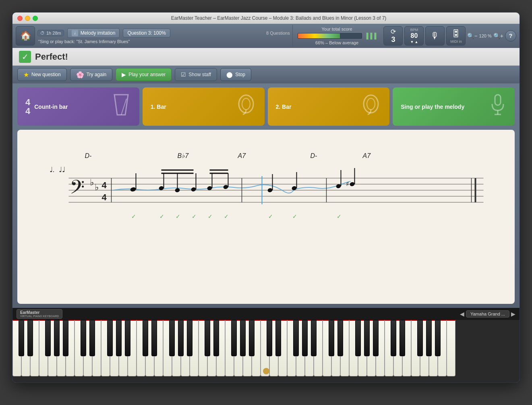  Describe the element at coordinates (196, 75) in the screenshot. I see `show-staff-button: ☑ Show staff` at that location.